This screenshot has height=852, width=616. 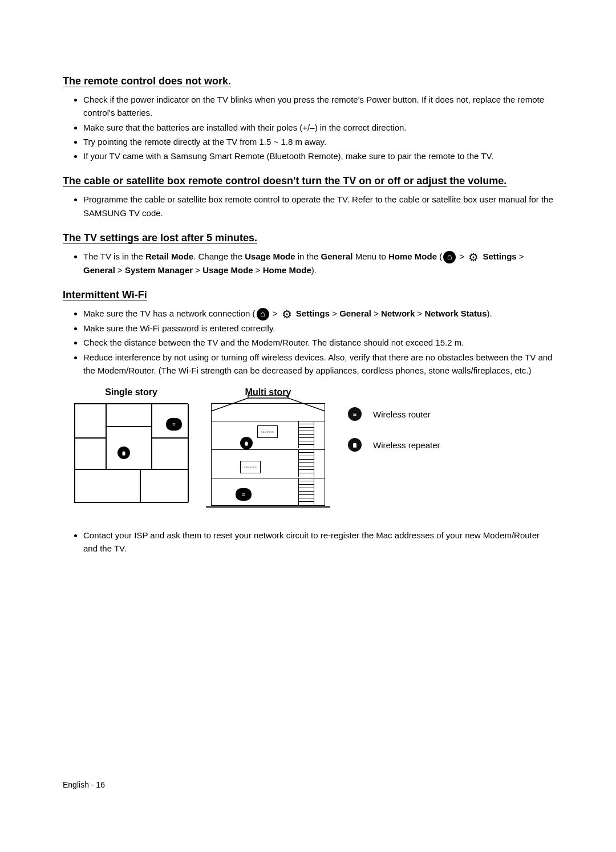 What do you see at coordinates (394, 429) in the screenshot?
I see `diagram-legend: Wireless router Wireless repeater` at bounding box center [394, 429].